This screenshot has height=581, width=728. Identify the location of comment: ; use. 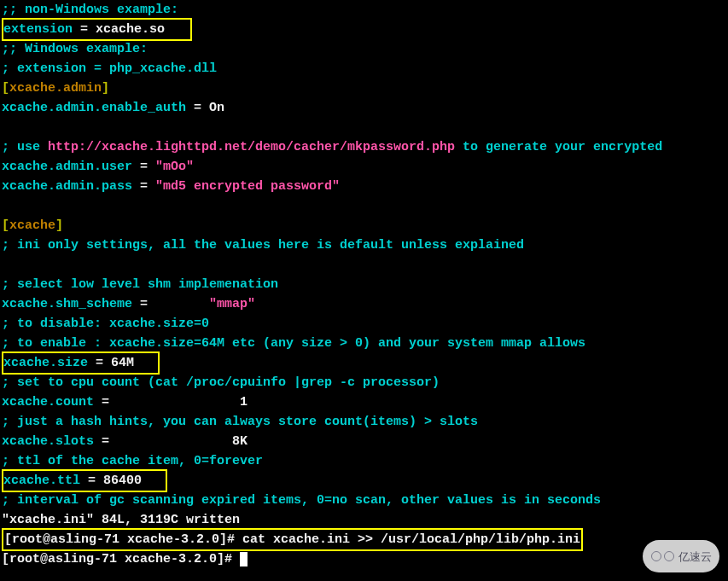
(25, 147).